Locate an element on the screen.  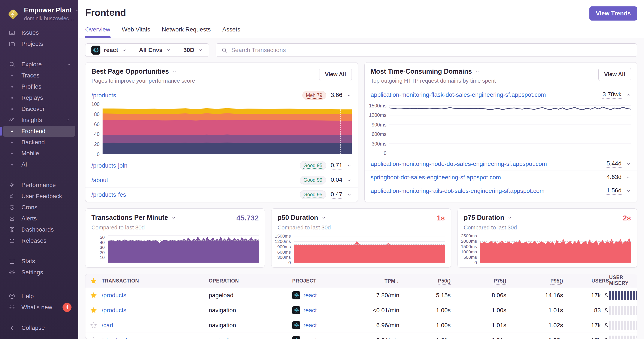
column-header-transaction: Transaction is located at coordinates (155, 281).